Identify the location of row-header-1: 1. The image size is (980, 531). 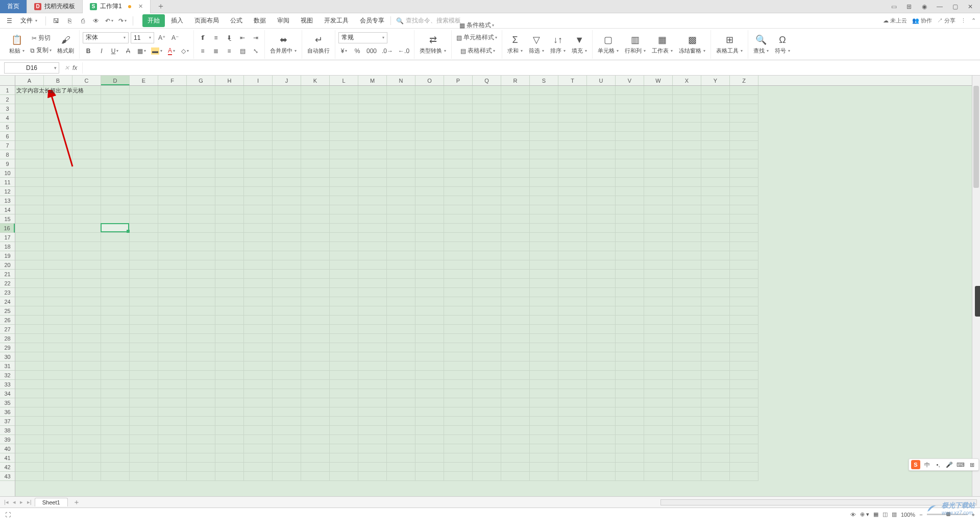
(7, 90).